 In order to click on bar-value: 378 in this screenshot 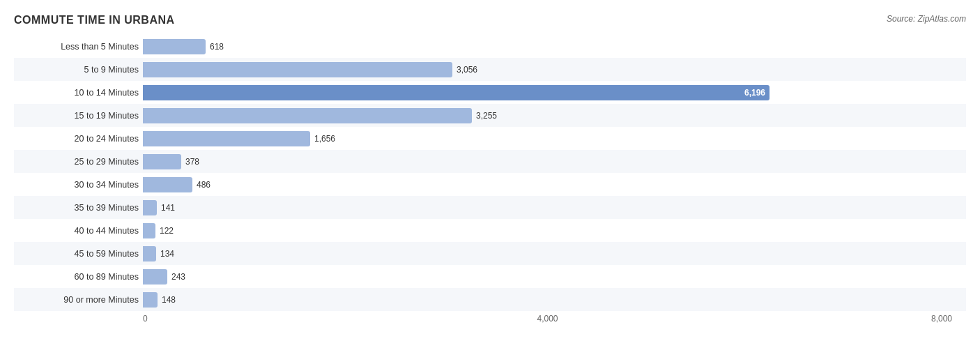, I will do `click(192, 162)`.